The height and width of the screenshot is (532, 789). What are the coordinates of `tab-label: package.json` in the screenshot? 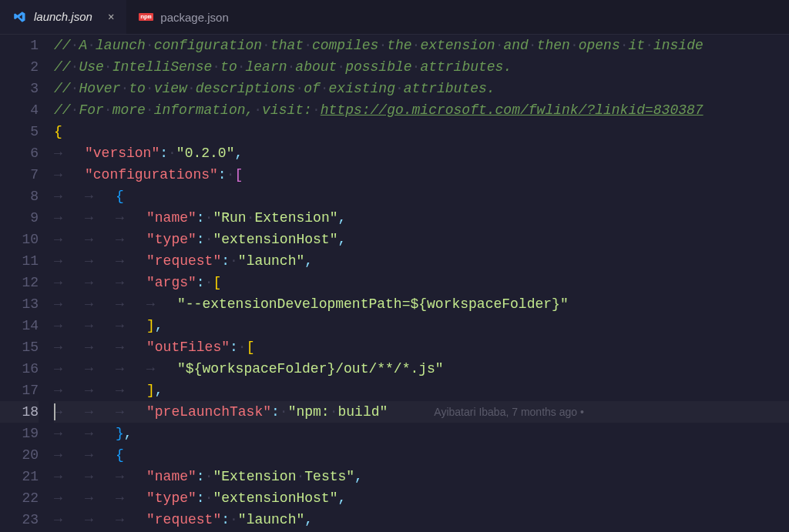 It's located at (194, 17).